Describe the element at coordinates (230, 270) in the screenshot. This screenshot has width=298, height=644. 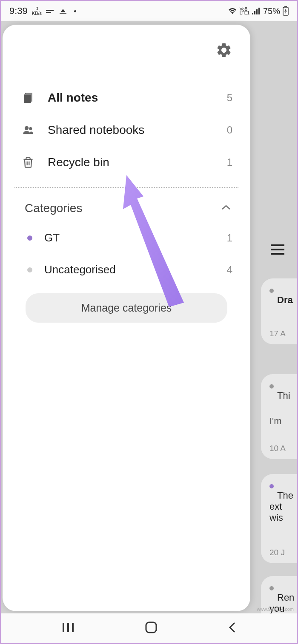
I see `category-count: 4` at that location.